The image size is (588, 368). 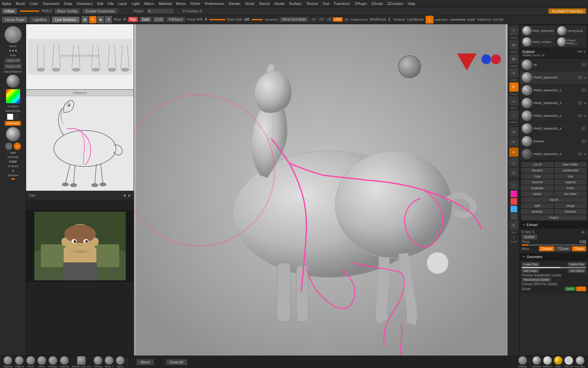 What do you see at coordinates (571, 31) in the screenshot?
I see `tmtoly-item: TMToly pm3d` at bounding box center [571, 31].